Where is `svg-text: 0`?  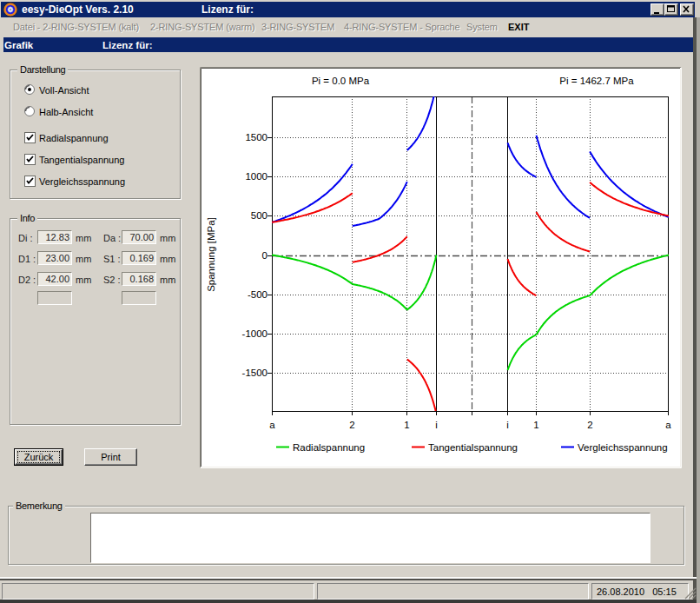 svg-text: 0 is located at coordinates (265, 255).